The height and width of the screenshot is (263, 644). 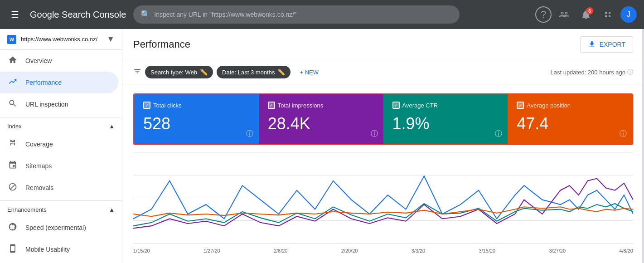 What do you see at coordinates (487, 251) in the screenshot?
I see `chart-label: 3/15/20` at bounding box center [487, 251].